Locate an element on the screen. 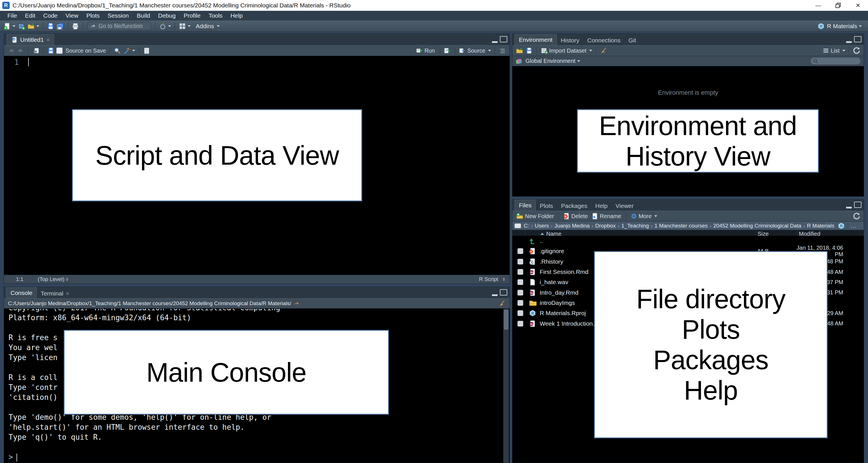  menu-profile: Profile is located at coordinates (192, 15).